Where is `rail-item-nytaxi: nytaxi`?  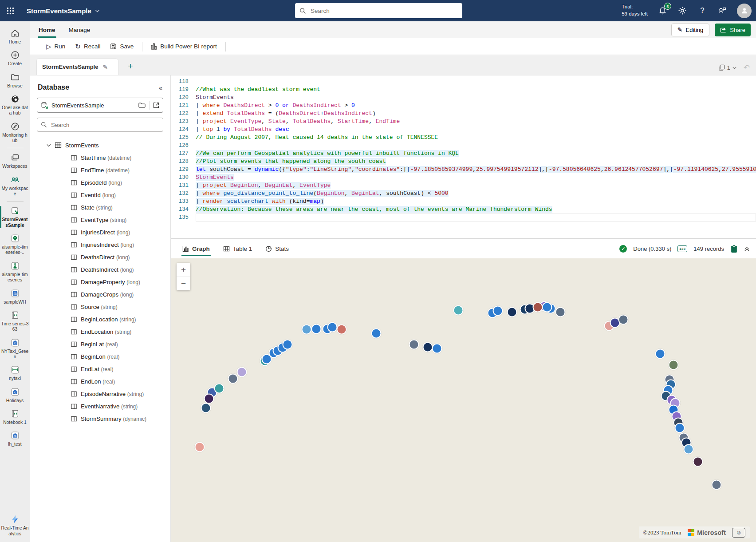 rail-item-nytaxi: nytaxi is located at coordinates (15, 373).